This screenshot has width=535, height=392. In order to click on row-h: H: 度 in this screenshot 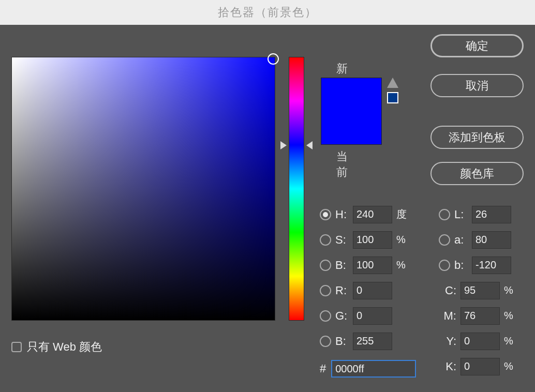, I will do `click(366, 214)`.